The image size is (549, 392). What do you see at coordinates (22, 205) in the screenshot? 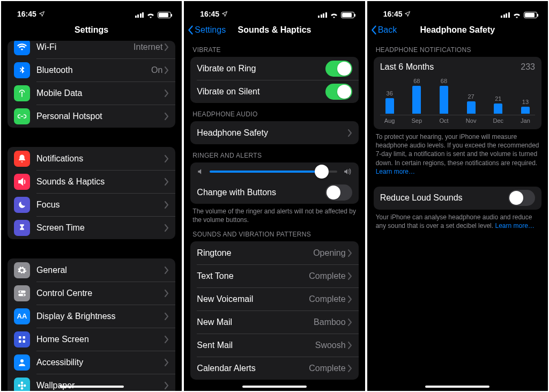
I see `moon-icon` at bounding box center [22, 205].